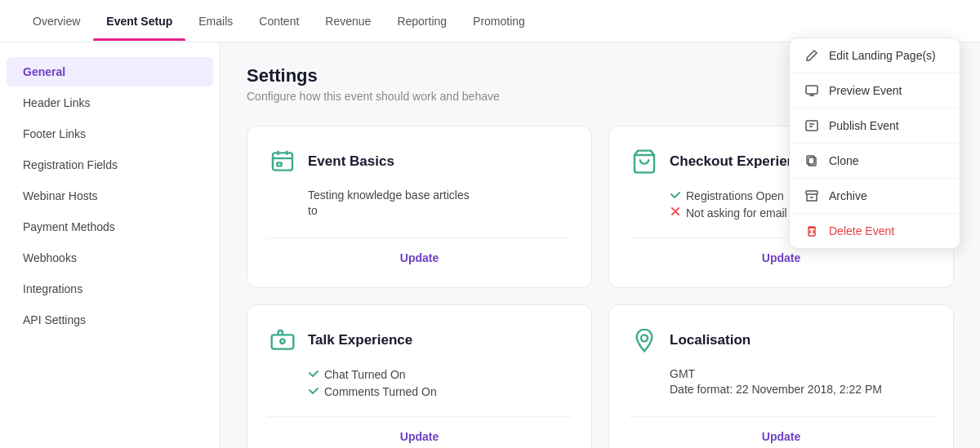  Describe the element at coordinates (875, 91) in the screenshot. I see `dropdown-item-preview-event: Preview Event` at that location.